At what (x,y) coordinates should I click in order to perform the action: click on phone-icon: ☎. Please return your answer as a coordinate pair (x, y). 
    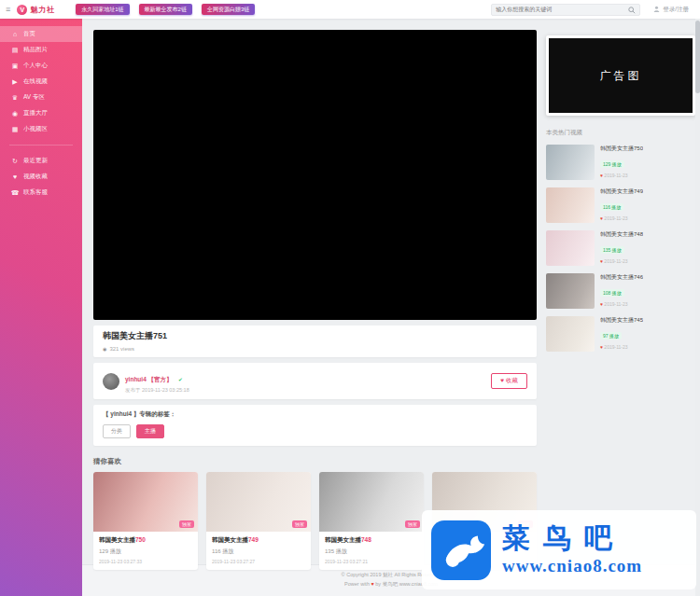
    Looking at the image, I should click on (15, 193).